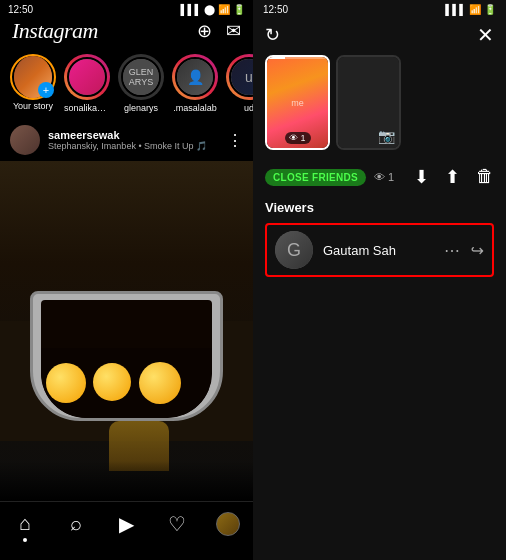 This screenshot has width=506, height=560. Describe the element at coordinates (452, 250) in the screenshot. I see `more-options-icon: ⋯` at that location.